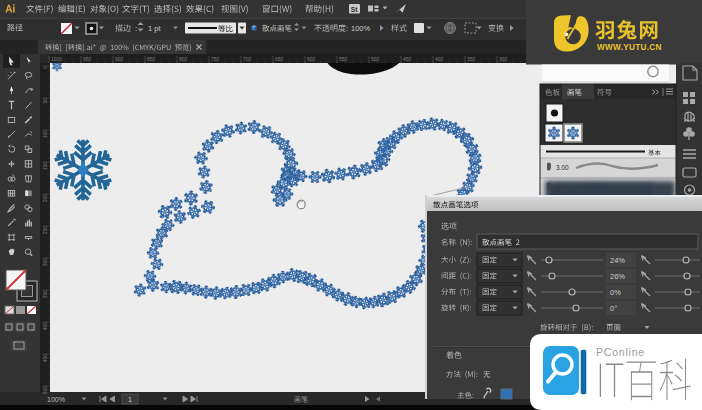  Describe the element at coordinates (45, 101) in the screenshot. I see `svg-text: 50` at that location.